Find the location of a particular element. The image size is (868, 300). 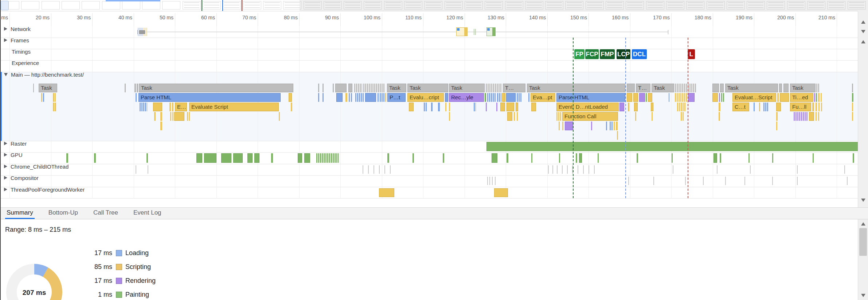

main-flame-chart-bar: Rec…yle is located at coordinates (466, 97).